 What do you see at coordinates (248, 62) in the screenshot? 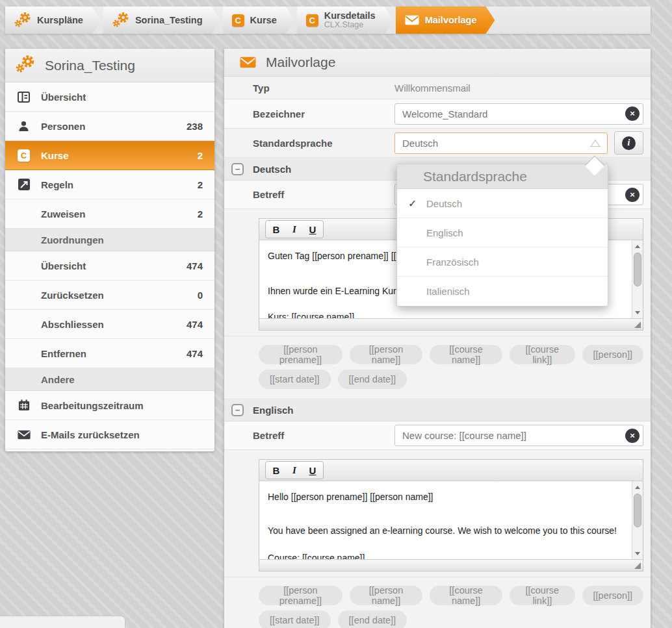
I see `mail-icon` at bounding box center [248, 62].